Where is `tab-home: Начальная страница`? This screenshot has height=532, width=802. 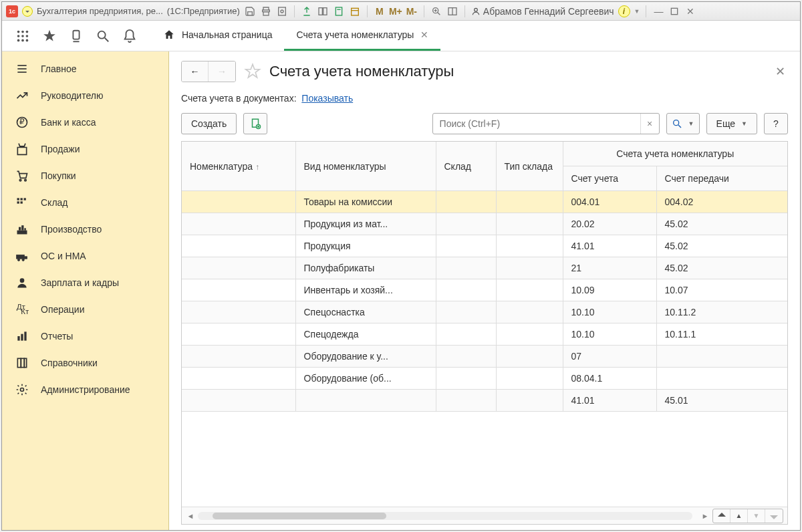
tab-home: Начальная страница is located at coordinates (218, 36).